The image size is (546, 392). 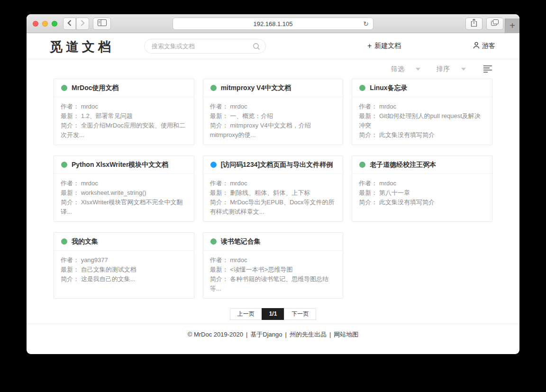 What do you see at coordinates (422, 165) in the screenshot?
I see `card-header: 老子道德经校注王弼本` at bounding box center [422, 165].